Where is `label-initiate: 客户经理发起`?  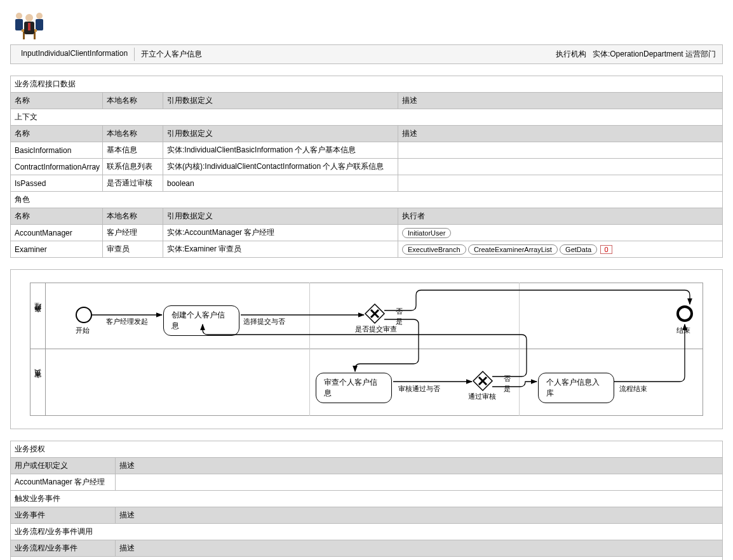 label-initiate: 客户经理发起 is located at coordinates (127, 321).